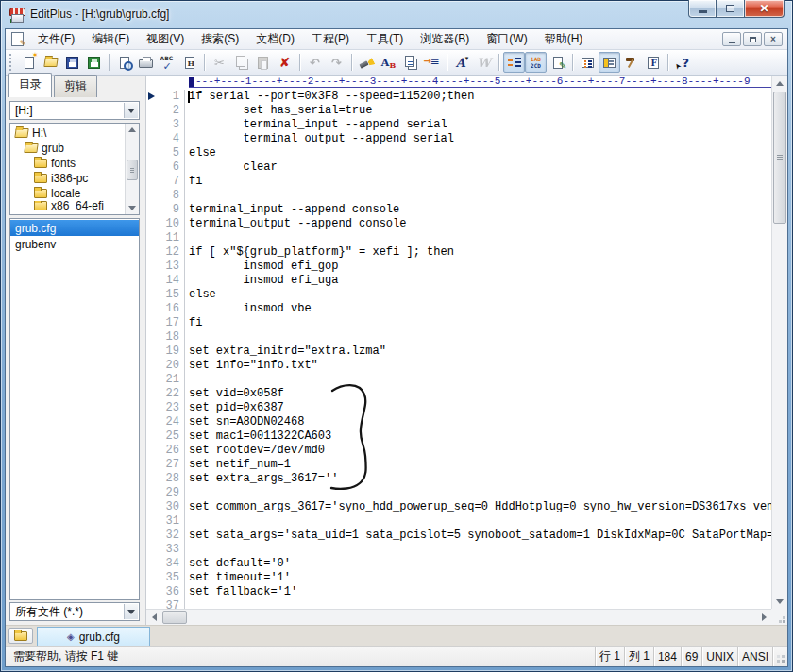 The height and width of the screenshot is (672, 793). I want to click on find-in-files-button, so click(410, 62).